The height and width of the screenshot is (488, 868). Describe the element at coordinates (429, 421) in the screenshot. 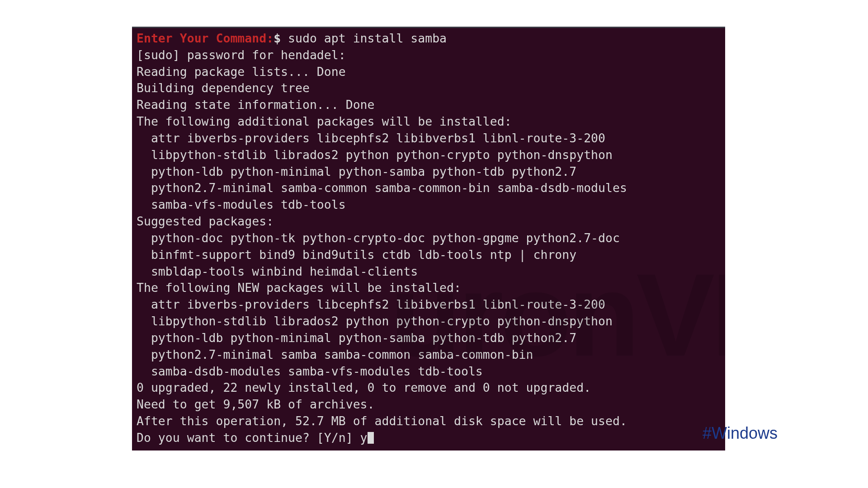

I see `terminal-line: After this operation, 52.7 MB of additio…` at that location.